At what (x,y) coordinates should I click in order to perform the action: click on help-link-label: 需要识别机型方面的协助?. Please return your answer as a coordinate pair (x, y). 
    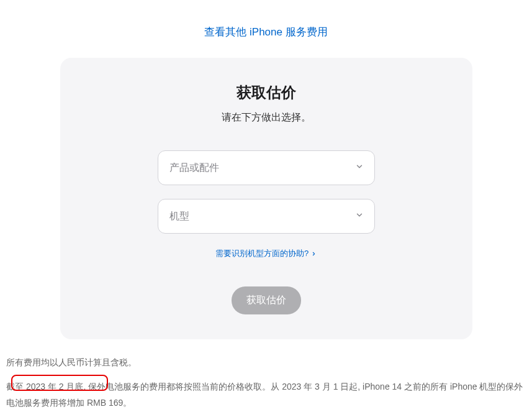
    Looking at the image, I should click on (262, 254).